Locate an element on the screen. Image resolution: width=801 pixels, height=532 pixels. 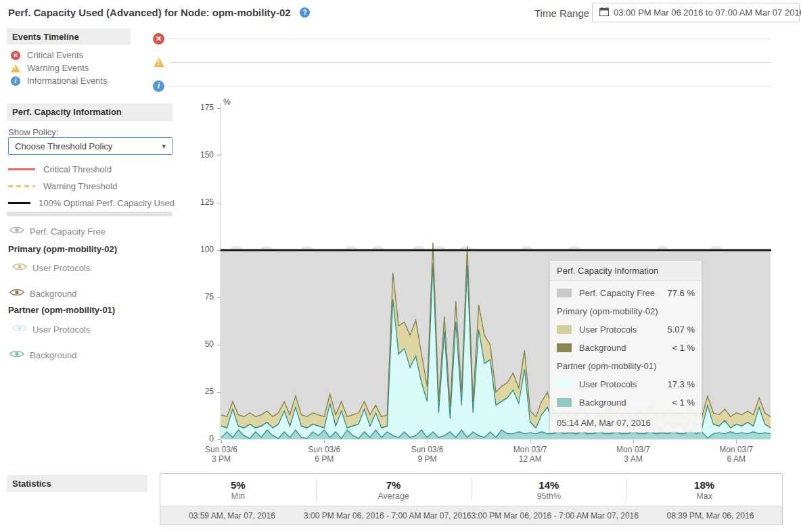
info-events-lane is located at coordinates (470, 87).